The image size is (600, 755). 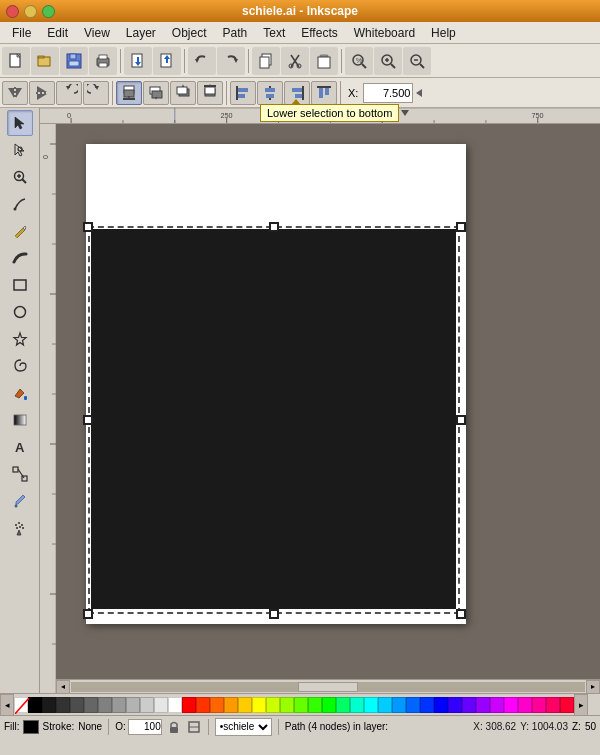 What do you see at coordinates (297, 93) in the screenshot?
I see `align-right-btn` at bounding box center [297, 93].